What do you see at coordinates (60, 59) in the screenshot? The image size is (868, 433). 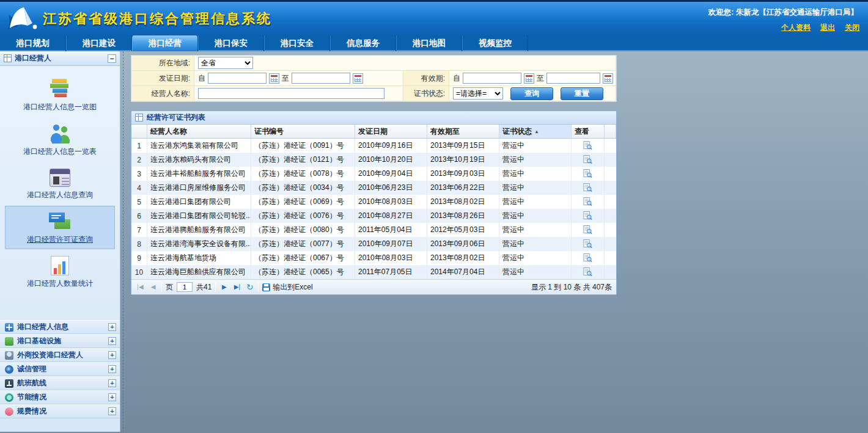 I see `sidebar-panel-header: 港口经营人 −` at bounding box center [60, 59].